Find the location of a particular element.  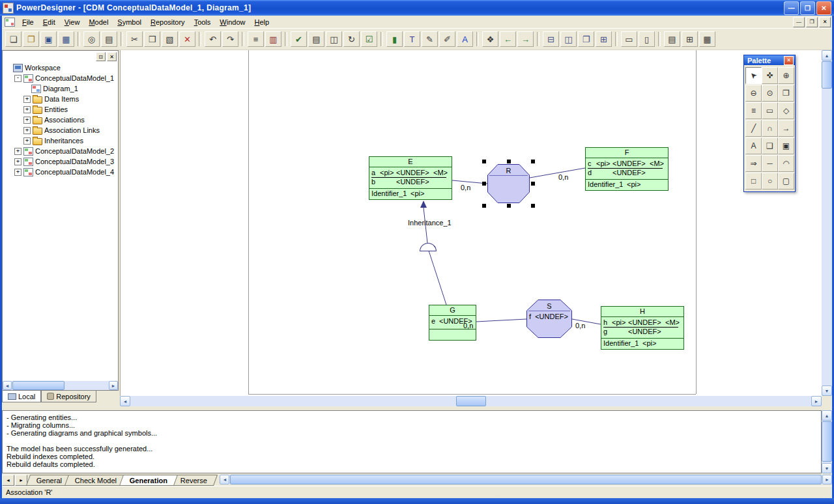

tab-check-model: Check Model is located at coordinates (96, 481).